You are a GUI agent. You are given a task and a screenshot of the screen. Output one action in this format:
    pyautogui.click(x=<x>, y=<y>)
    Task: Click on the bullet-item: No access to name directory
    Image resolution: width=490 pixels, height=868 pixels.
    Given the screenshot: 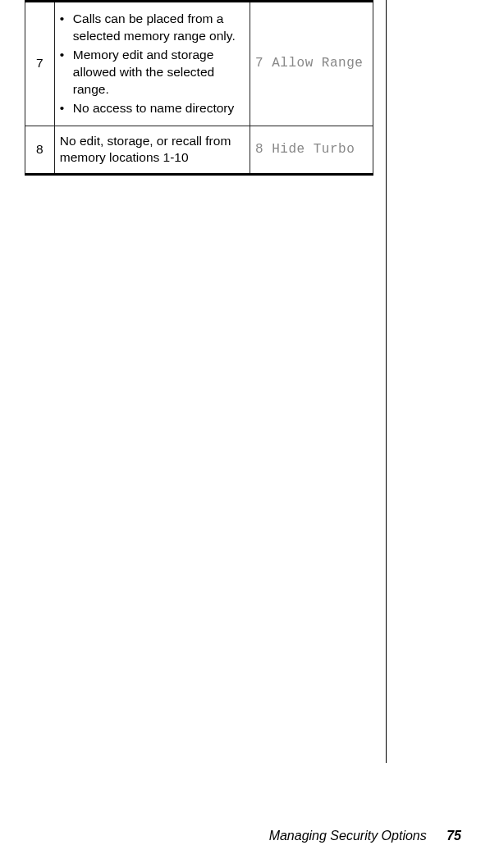 What is the action you would take?
    pyautogui.click(x=153, y=108)
    